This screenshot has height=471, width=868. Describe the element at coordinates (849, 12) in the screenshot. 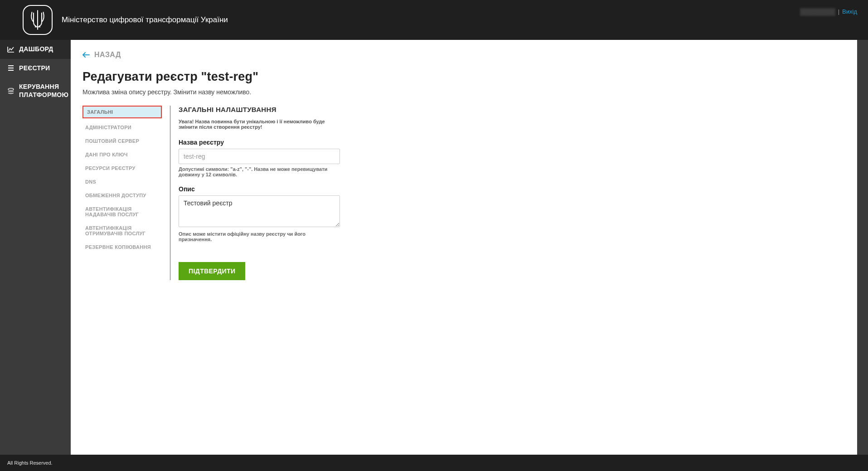

I see `logout-link: Вихід` at that location.